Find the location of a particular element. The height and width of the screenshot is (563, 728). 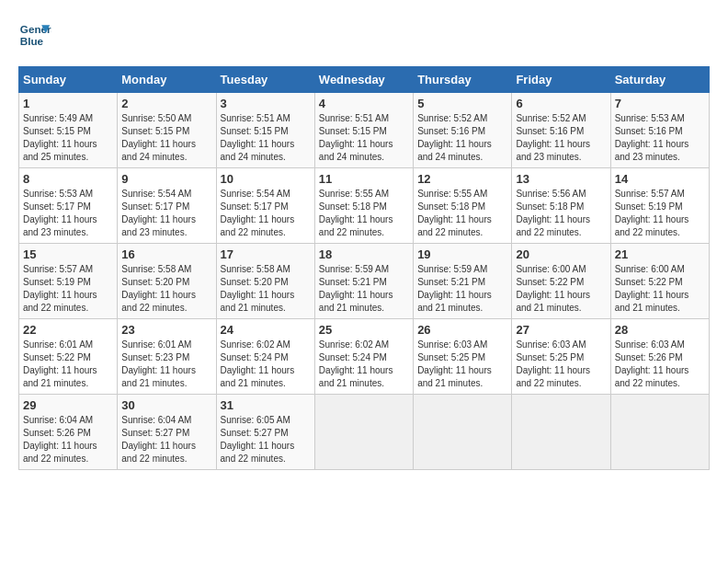

day-number: 17 is located at coordinates (266, 254).